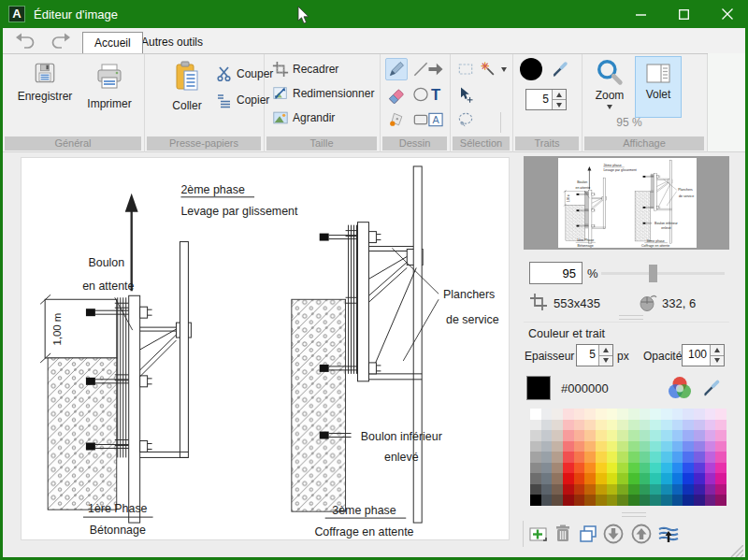  Describe the element at coordinates (653, 273) in the screenshot. I see `zoom-slider-handle` at that location.